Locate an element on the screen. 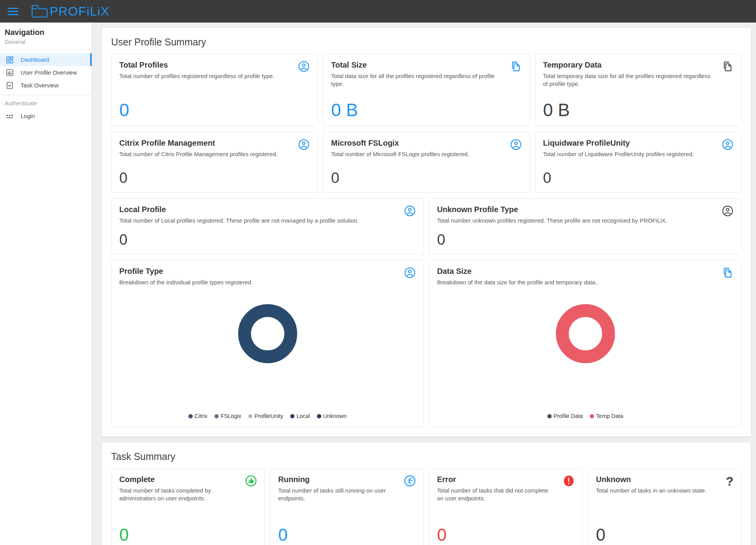 The width and height of the screenshot is (756, 545). legend-item-profile-data: Profile Data is located at coordinates (565, 416).